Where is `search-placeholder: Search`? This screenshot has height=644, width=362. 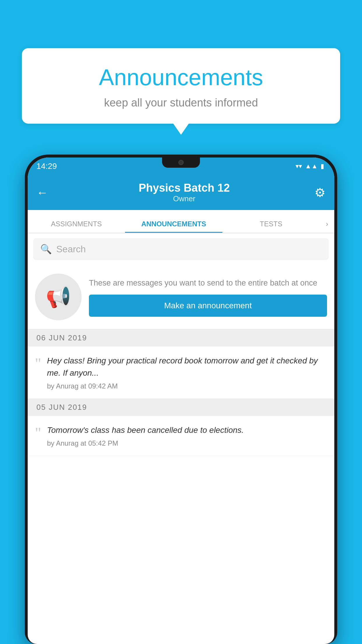
search-placeholder: Search is located at coordinates (71, 249).